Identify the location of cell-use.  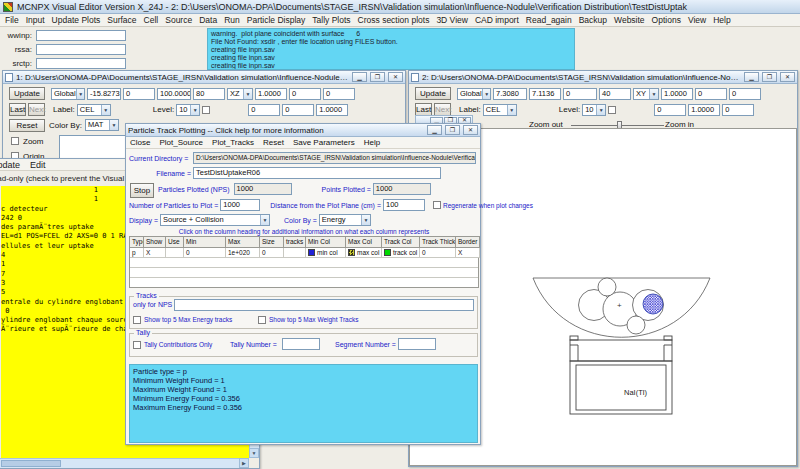
(175, 253).